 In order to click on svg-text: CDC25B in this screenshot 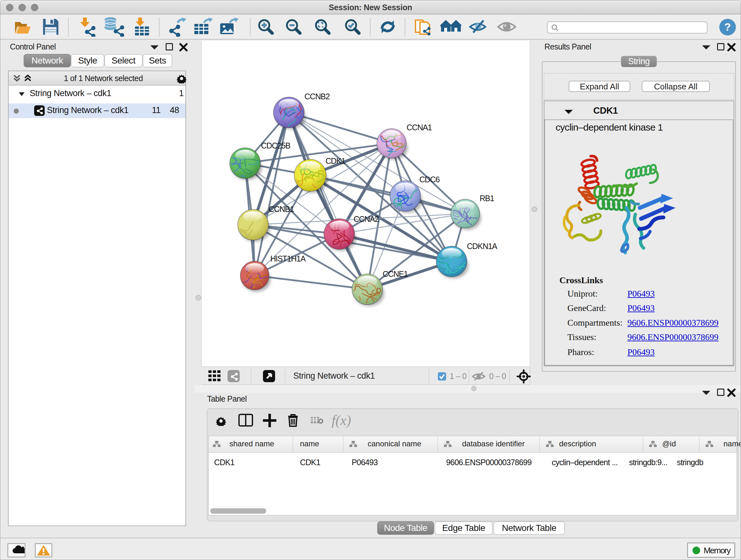, I will do `click(276, 145)`.